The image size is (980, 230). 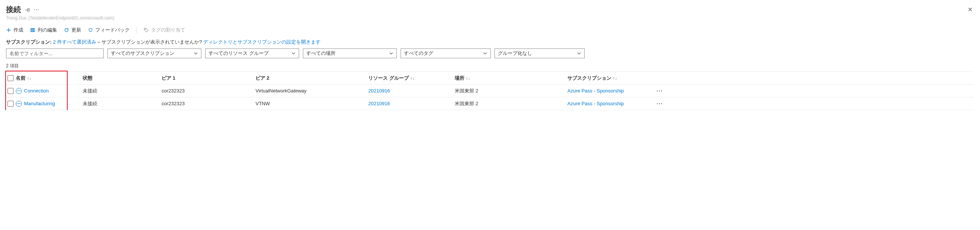 What do you see at coordinates (490, 104) in the screenshot?
I see `table-row: Manufacturing 未接続 cor232323 VTNW 2021091…` at bounding box center [490, 104].